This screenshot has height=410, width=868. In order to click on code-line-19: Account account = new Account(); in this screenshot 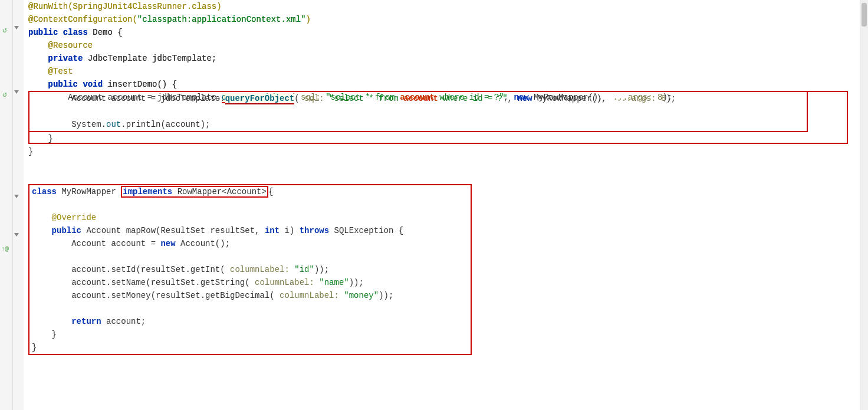, I will do `click(250, 244)`.